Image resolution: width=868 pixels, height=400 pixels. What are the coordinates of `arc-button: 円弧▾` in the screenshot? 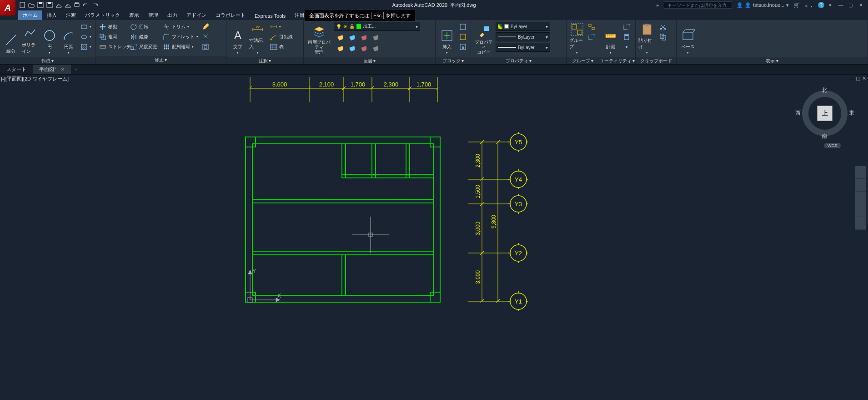 It's located at (69, 39).